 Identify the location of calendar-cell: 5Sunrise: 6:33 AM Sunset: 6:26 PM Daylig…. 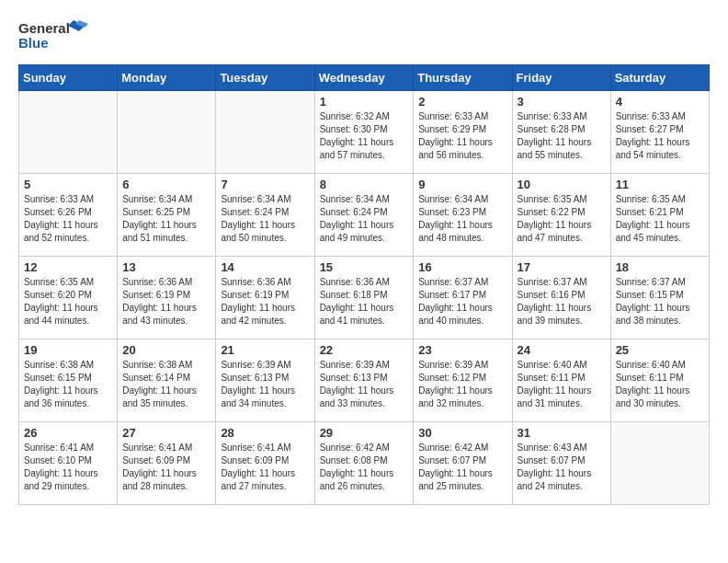
(68, 215).